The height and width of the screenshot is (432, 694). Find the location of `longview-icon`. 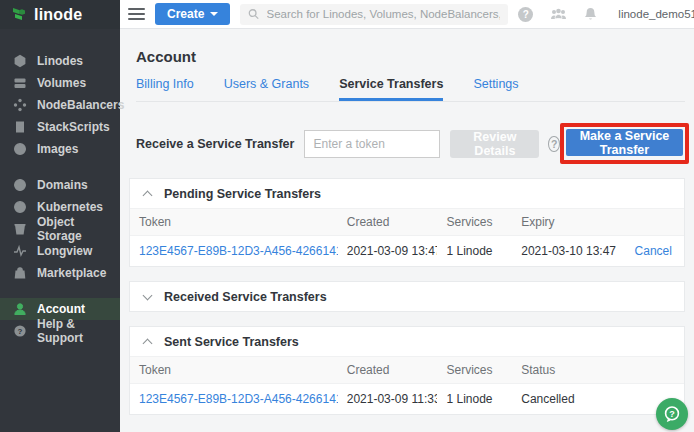

longview-icon is located at coordinates (20, 251).